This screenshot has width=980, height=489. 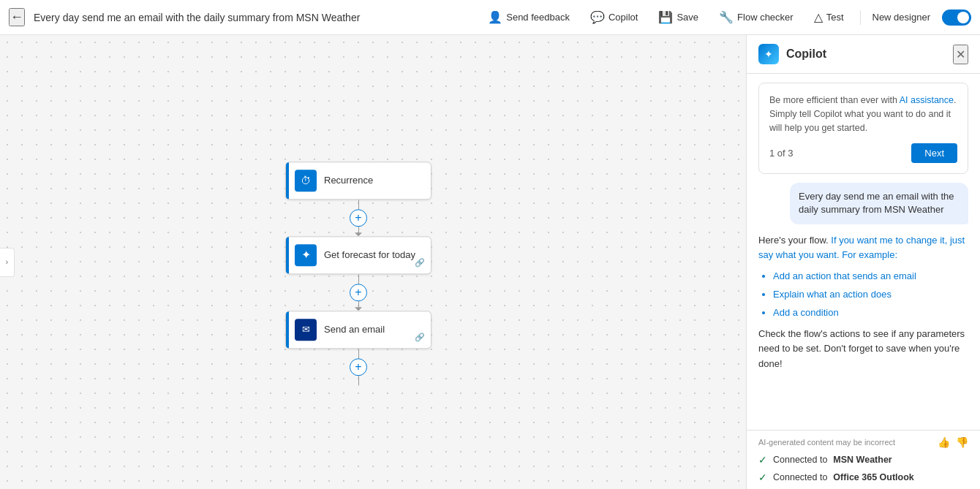 What do you see at coordinates (953, 442) in the screenshot?
I see `feedback-icons: 👍 👎` at bounding box center [953, 442].